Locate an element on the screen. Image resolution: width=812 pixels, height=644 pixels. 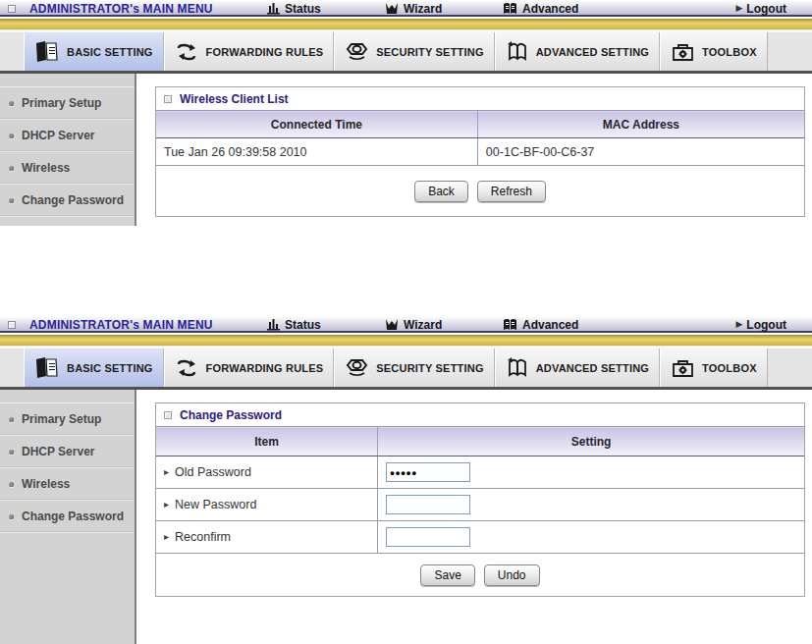
row-label: ▸New Password is located at coordinates (271, 505).